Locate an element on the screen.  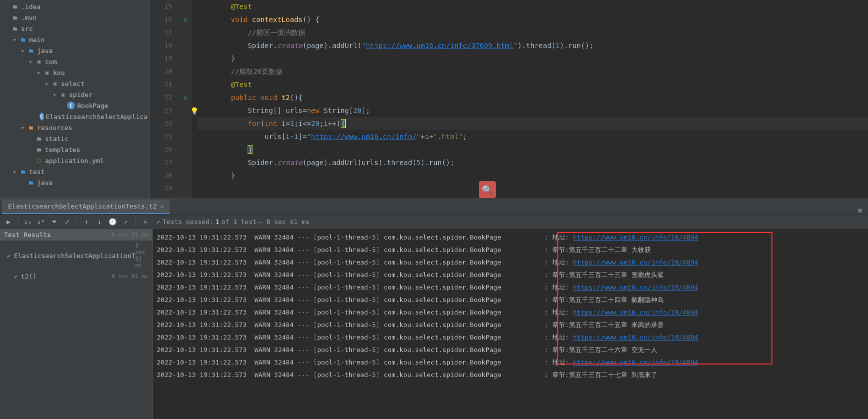
folder-icon: 🖿 is located at coordinates (15, 18).